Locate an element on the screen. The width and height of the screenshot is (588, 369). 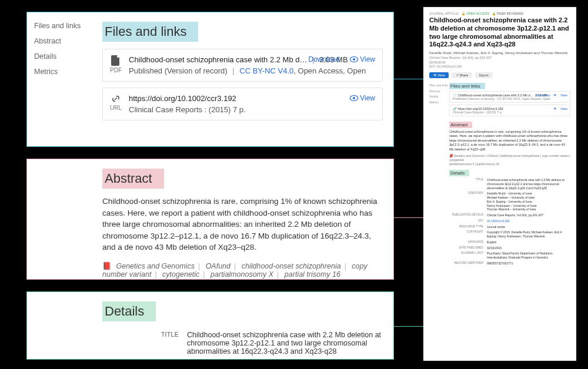
view-button: 👁 View is located at coordinates (439, 75).